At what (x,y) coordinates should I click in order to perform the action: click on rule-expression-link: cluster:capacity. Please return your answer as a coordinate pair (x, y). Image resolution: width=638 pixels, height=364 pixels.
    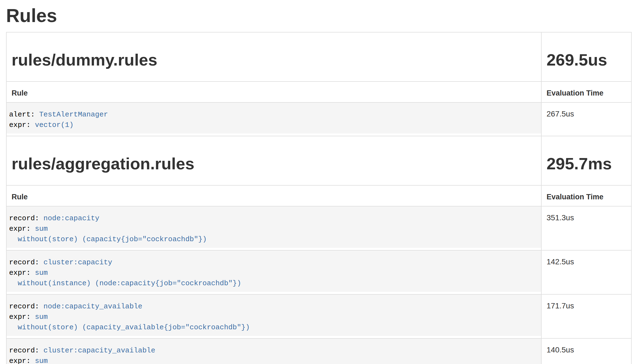
    Looking at the image, I should click on (78, 262).